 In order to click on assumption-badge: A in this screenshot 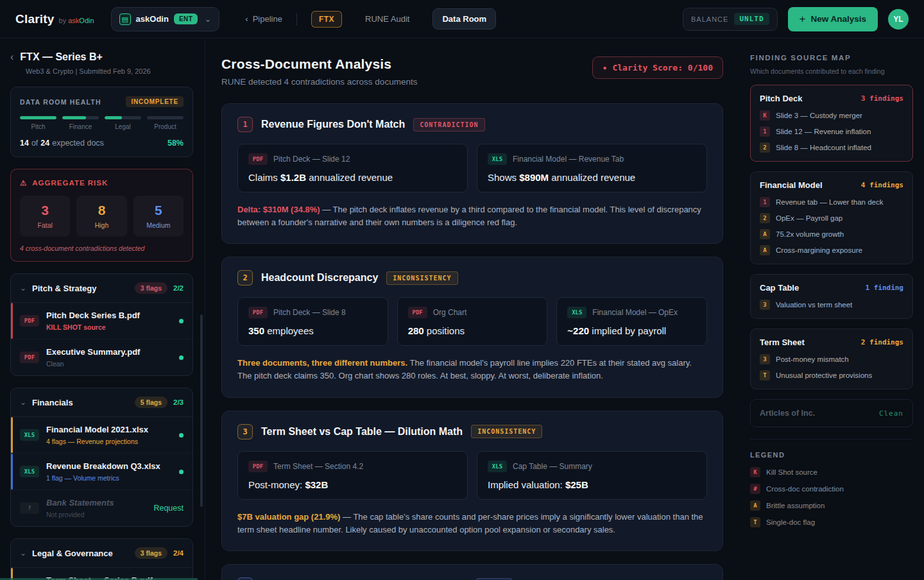, I will do `click(765, 250)`.